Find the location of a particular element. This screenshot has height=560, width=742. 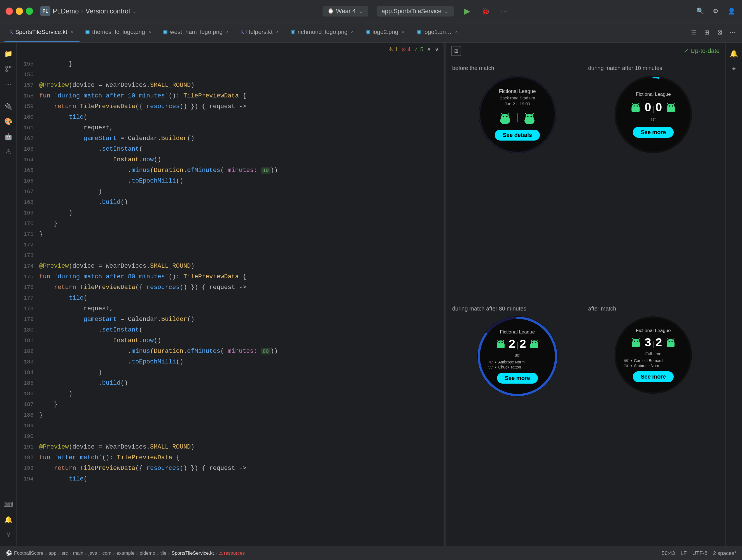

scorers-during80: 70' ● Ambrose Norm 55' ● Chuck Tatton is located at coordinates (518, 364).